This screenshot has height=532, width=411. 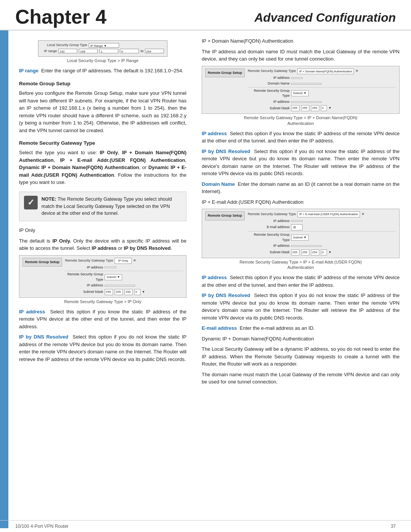 I want to click on email-row2: E-mail address @, so click(x=322, y=227).